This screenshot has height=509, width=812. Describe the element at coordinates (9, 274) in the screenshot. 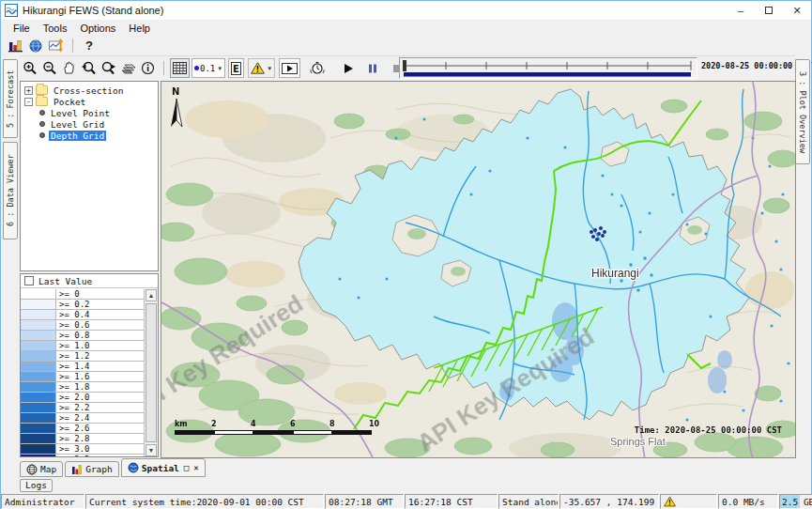

I see `left-tab-strip: 5 : Forecast 6 : Data Viewer` at that location.